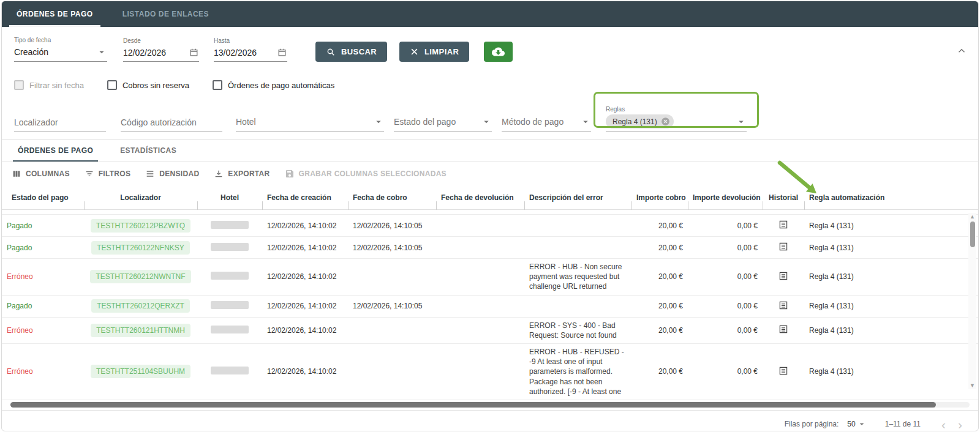  What do you see at coordinates (331, 52) in the screenshot?
I see `search-icon` at bounding box center [331, 52].